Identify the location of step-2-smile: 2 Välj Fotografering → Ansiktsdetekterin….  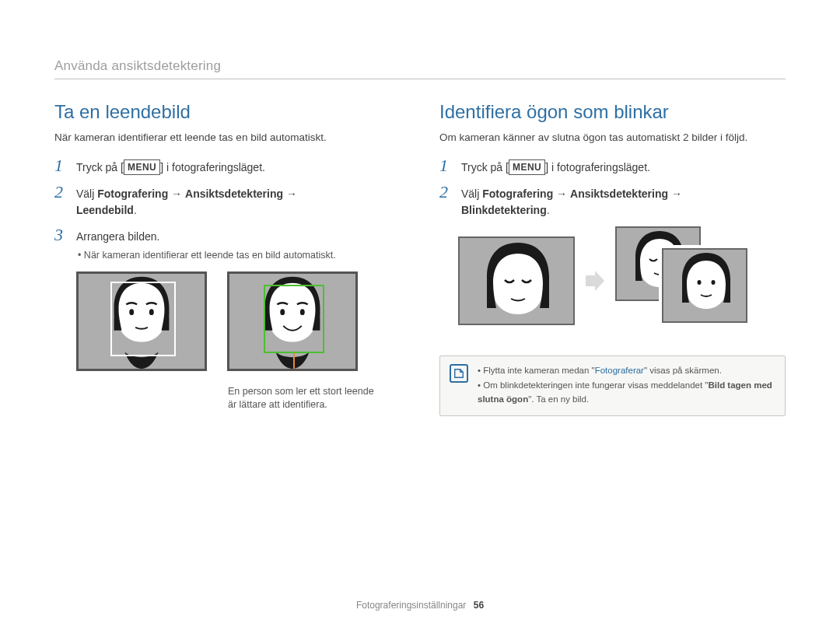
(227, 201).